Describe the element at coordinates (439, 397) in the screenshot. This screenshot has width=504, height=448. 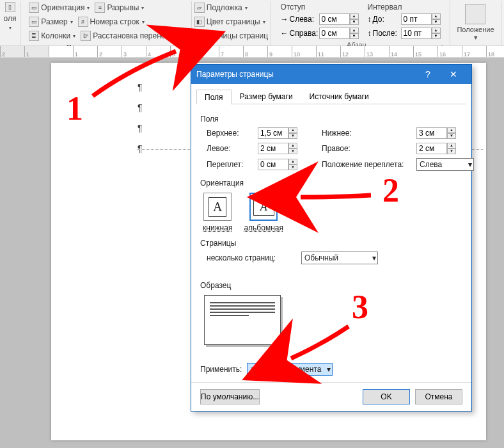
I see `cancel-button: Отмена` at that location.